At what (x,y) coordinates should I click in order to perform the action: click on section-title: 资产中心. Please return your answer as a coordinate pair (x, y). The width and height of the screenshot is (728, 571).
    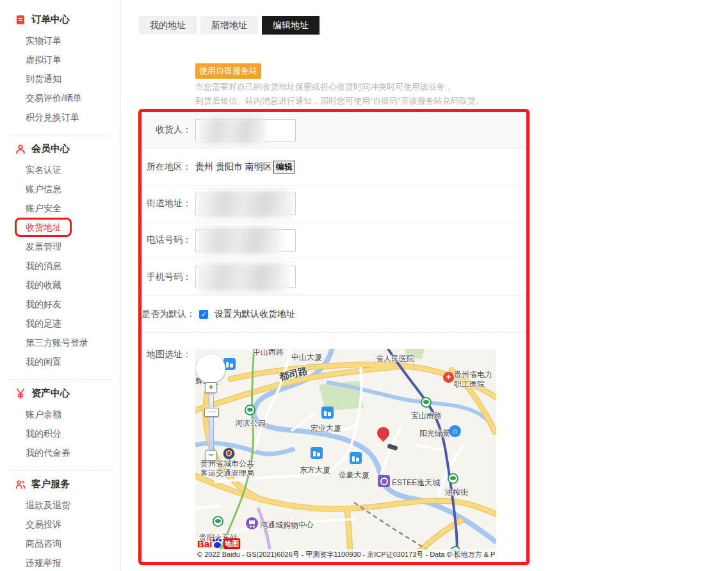
    Looking at the image, I should click on (51, 393).